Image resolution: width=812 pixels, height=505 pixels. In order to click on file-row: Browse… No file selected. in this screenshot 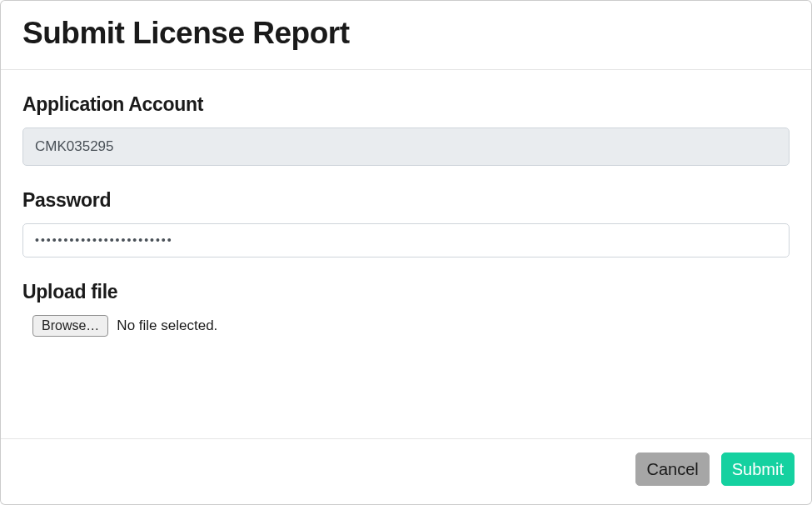, I will do `click(406, 326)`.